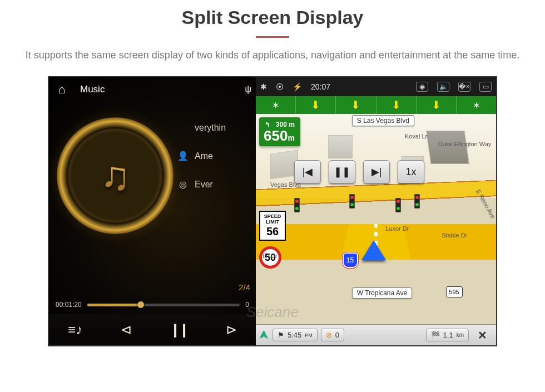 Image resolution: width=545 pixels, height=392 pixels. I want to click on page-description: It supports the same screen display of t…, so click(272, 56).